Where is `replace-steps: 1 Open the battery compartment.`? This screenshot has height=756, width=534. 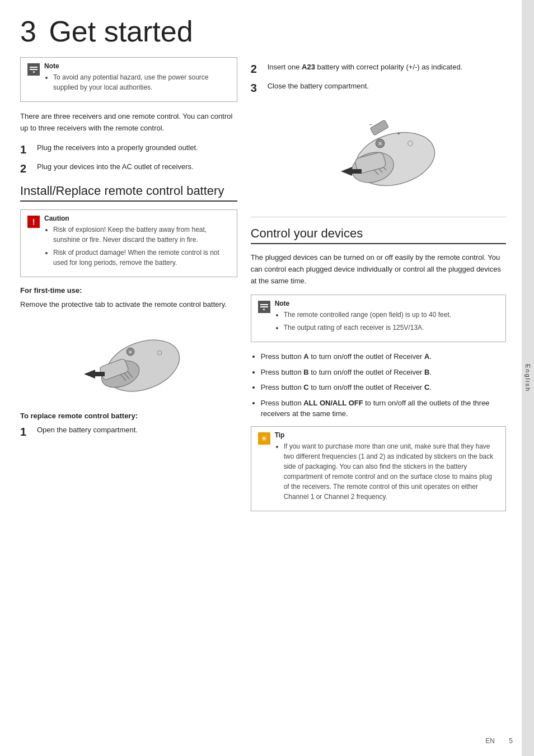
replace-steps: 1 Open the battery compartment. is located at coordinates (129, 432).